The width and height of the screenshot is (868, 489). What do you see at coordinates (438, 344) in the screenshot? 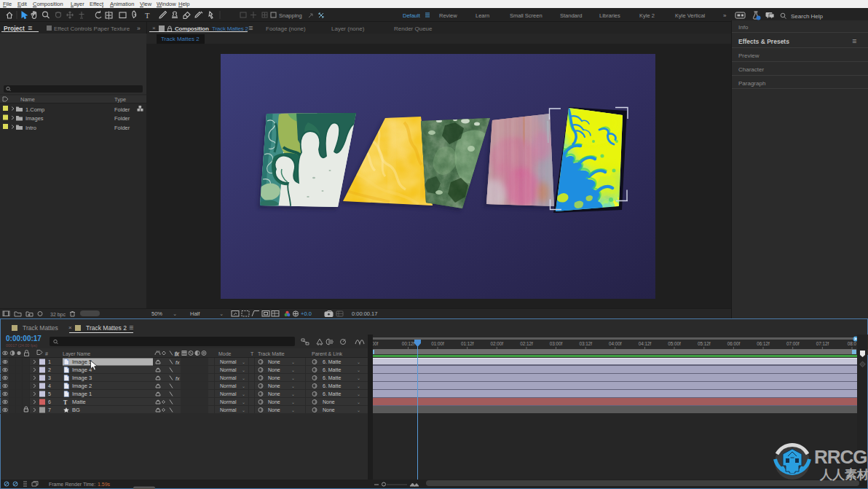
I see `svg-text: 01:00f` at bounding box center [438, 344].